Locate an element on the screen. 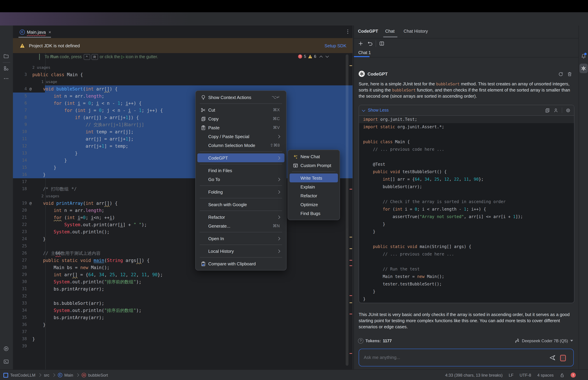 The width and height of the screenshot is (588, 380). submenu-item-custom-prompt: Custom Prompt is located at coordinates (314, 165).